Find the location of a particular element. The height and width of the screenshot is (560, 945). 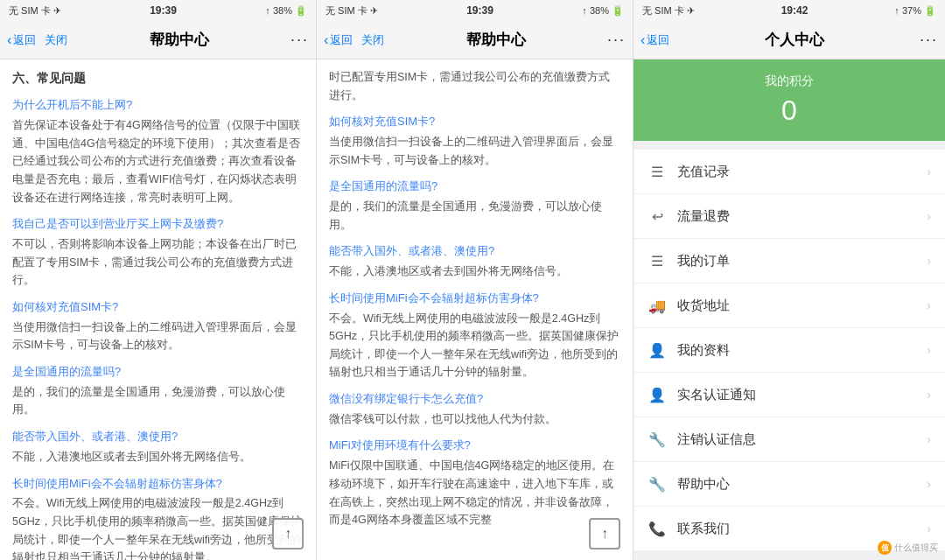

status-left-panel1: 无 SIM 卡 ✈ is located at coordinates (35, 10).